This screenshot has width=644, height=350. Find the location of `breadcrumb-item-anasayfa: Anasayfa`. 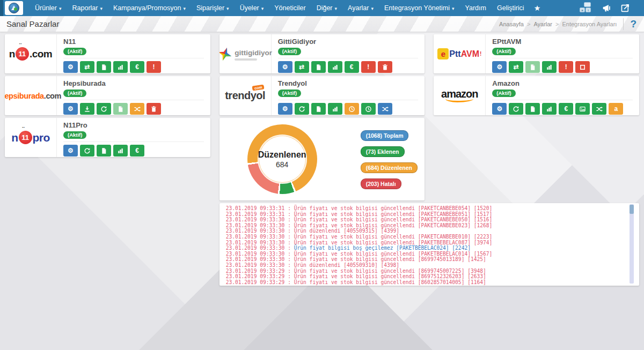

breadcrumb-item-anasayfa: Anasayfa is located at coordinates (511, 24).